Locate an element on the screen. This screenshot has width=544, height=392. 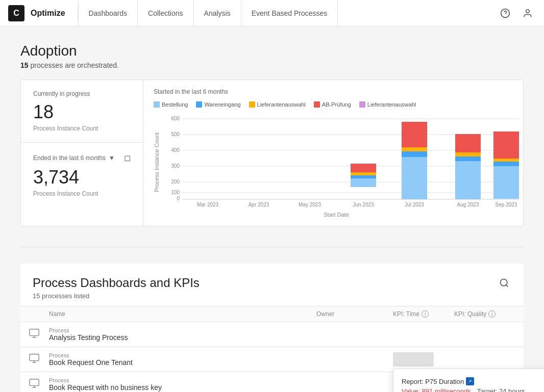
svg-text: 600 is located at coordinates (176, 118).